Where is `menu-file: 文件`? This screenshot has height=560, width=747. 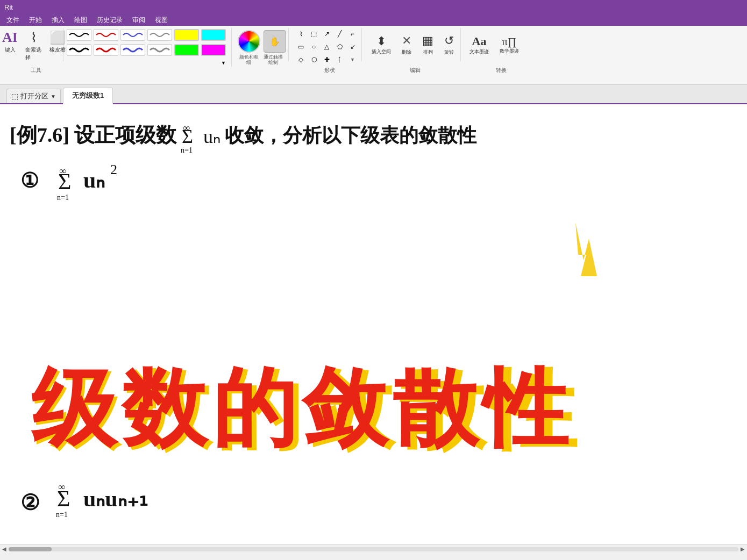
menu-file: 文件 is located at coordinates (13, 20).